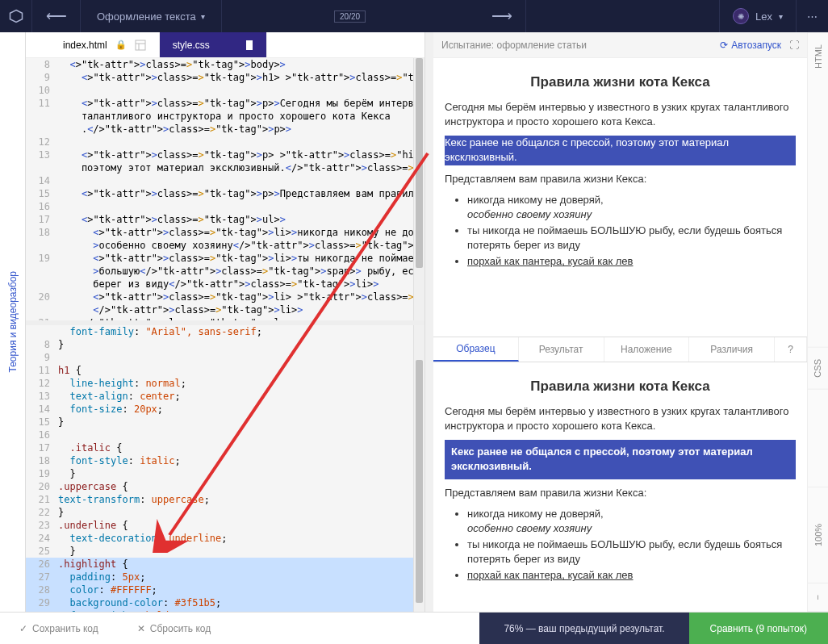 This screenshot has width=828, height=644. I want to click on refresh-icon: ⟳, so click(724, 45).